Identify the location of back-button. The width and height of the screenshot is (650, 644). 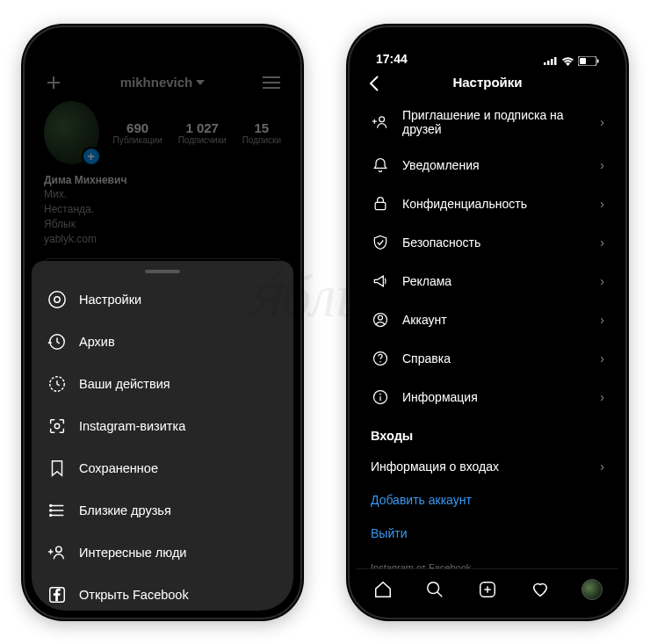
(374, 83).